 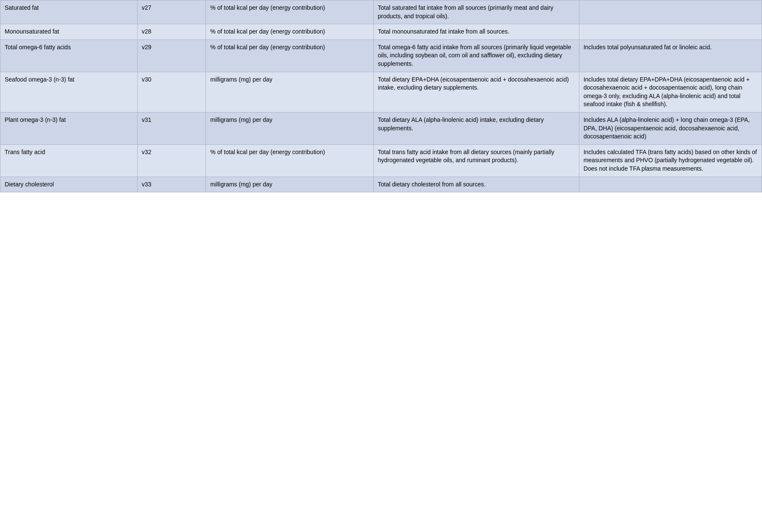 I want to click on nutrient-name: Seafood omega-3 (n-3) fat, so click(x=69, y=92).